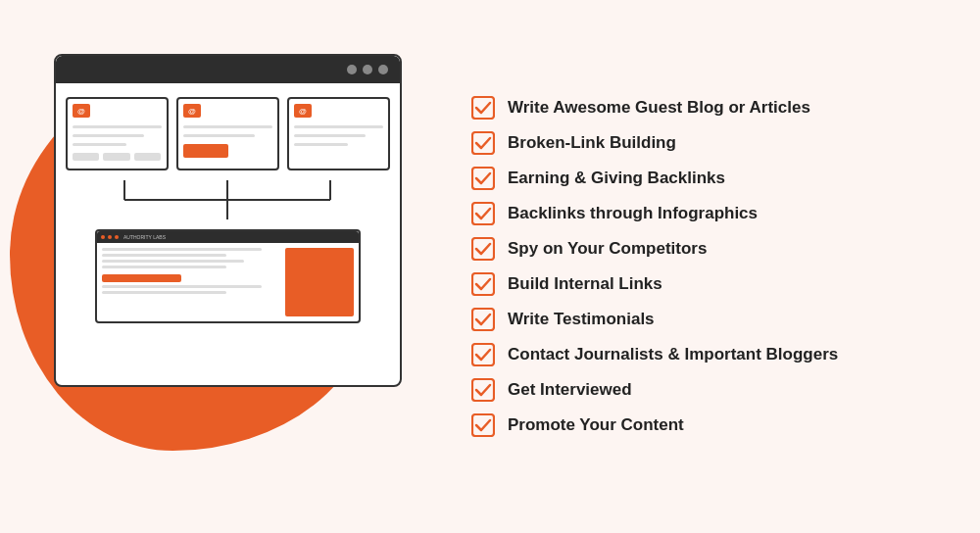 The width and height of the screenshot is (980, 533). Describe the element at coordinates (710, 390) in the screenshot. I see `checklist-item: Get Interviewed` at that location.